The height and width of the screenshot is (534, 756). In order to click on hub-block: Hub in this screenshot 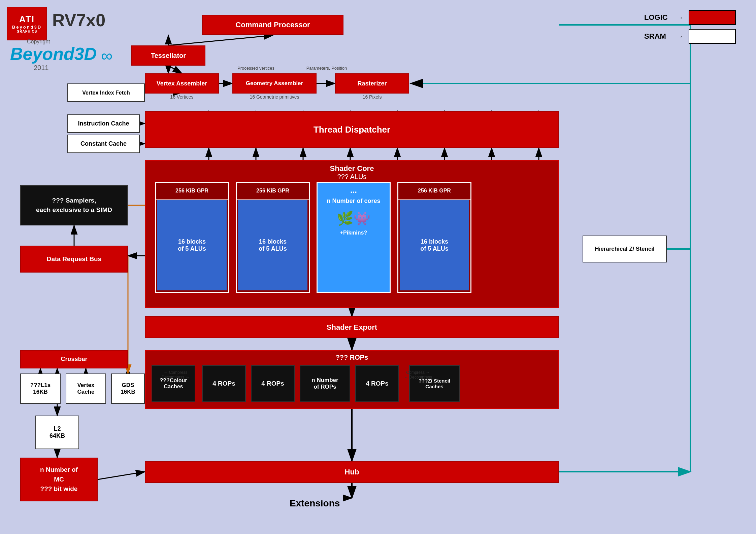, I will do `click(352, 472)`.